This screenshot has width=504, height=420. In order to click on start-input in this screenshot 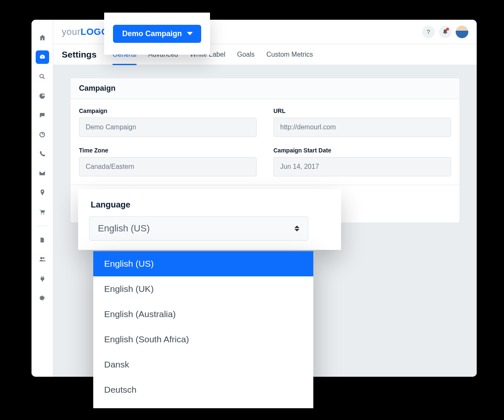, I will do `click(362, 167)`.